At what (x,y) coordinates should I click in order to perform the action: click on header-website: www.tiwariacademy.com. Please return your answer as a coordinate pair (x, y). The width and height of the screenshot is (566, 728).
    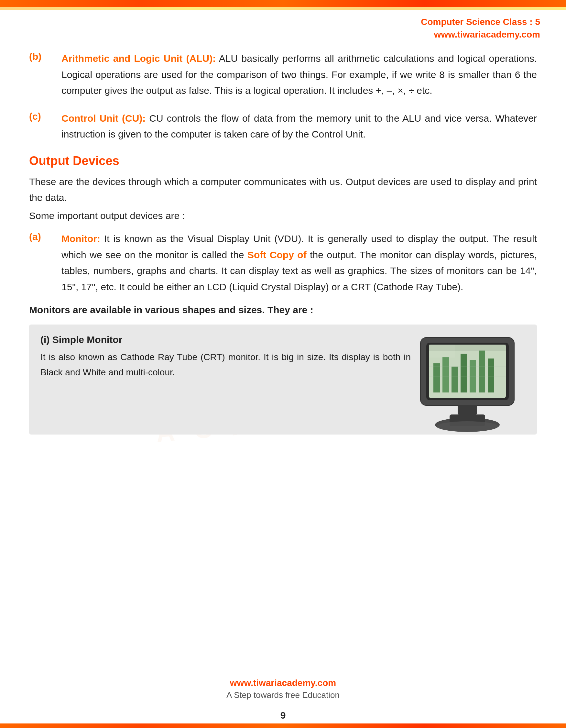
    Looking at the image, I should click on (480, 34).